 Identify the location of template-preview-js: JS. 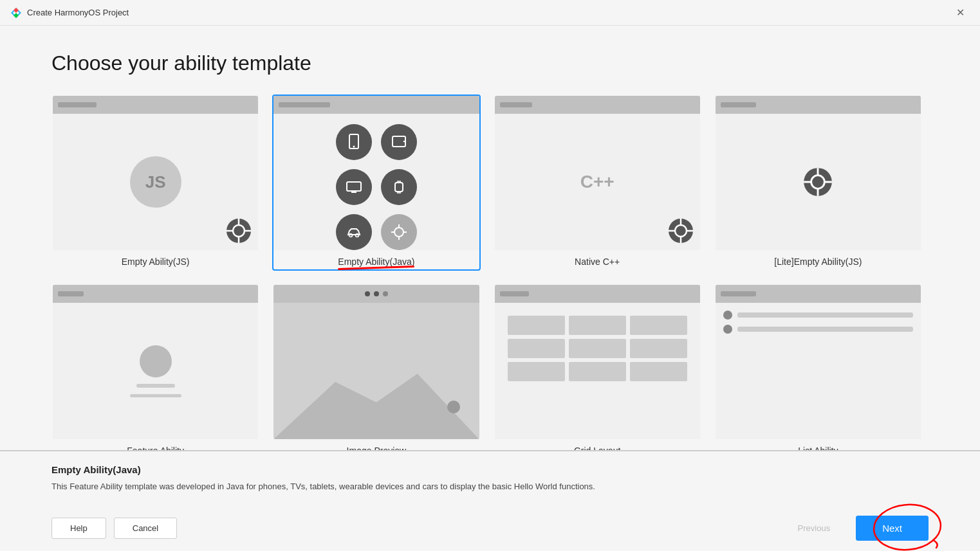
(156, 173).